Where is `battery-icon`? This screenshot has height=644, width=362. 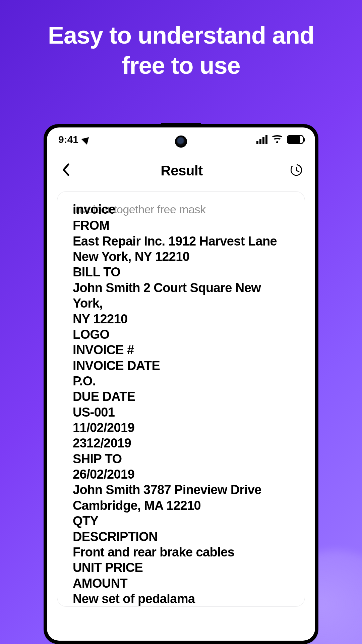
battery-icon is located at coordinates (295, 140).